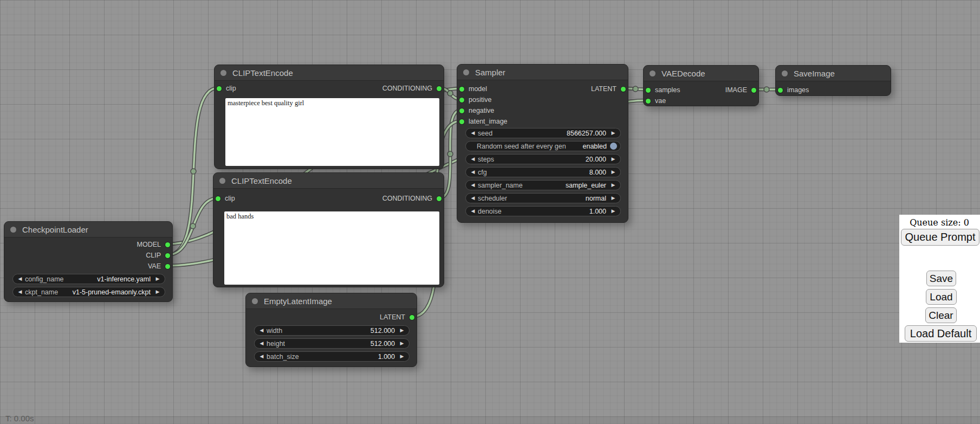 The height and width of the screenshot is (424, 980). What do you see at coordinates (407, 88) in the screenshot?
I see `port-label: CONDITIONING` at bounding box center [407, 88].